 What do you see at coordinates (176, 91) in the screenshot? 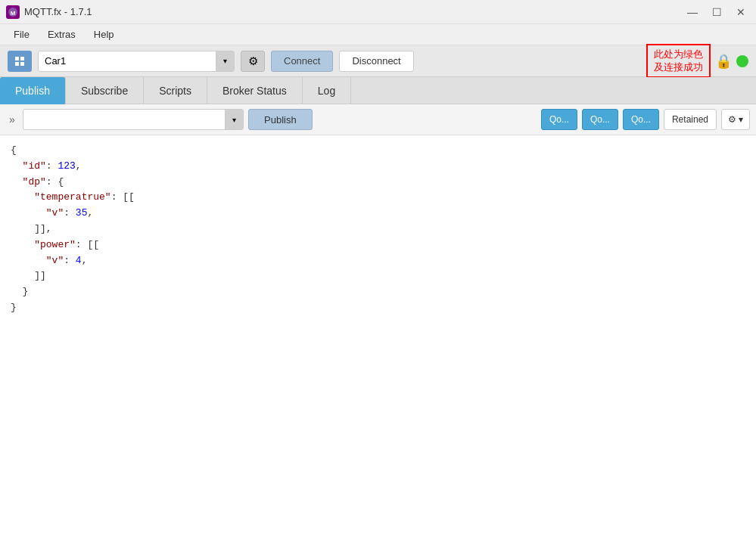
I see `tab-scripts: Scripts` at bounding box center [176, 91].